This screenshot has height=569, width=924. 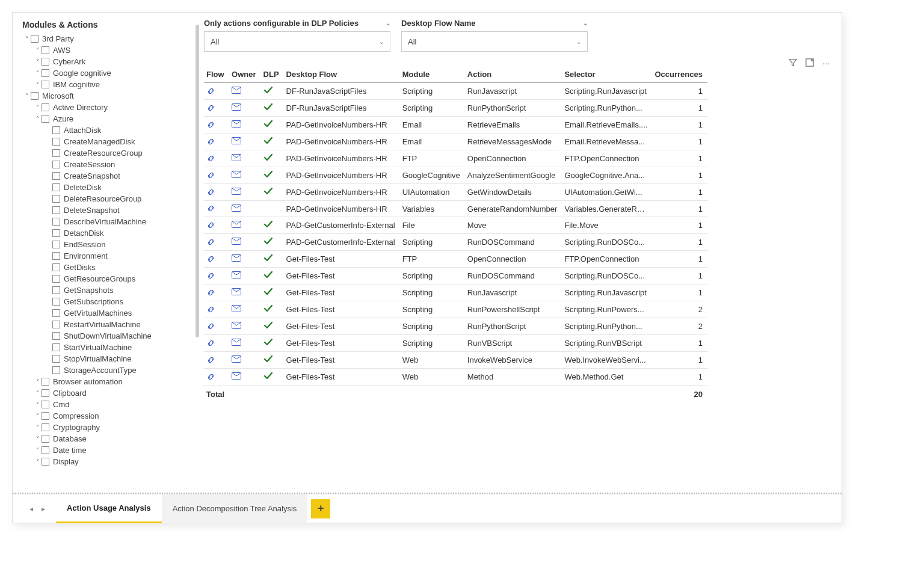 What do you see at coordinates (108, 198) in the screenshot?
I see `tree-item: ·DeleteResourceGroup` at bounding box center [108, 198].